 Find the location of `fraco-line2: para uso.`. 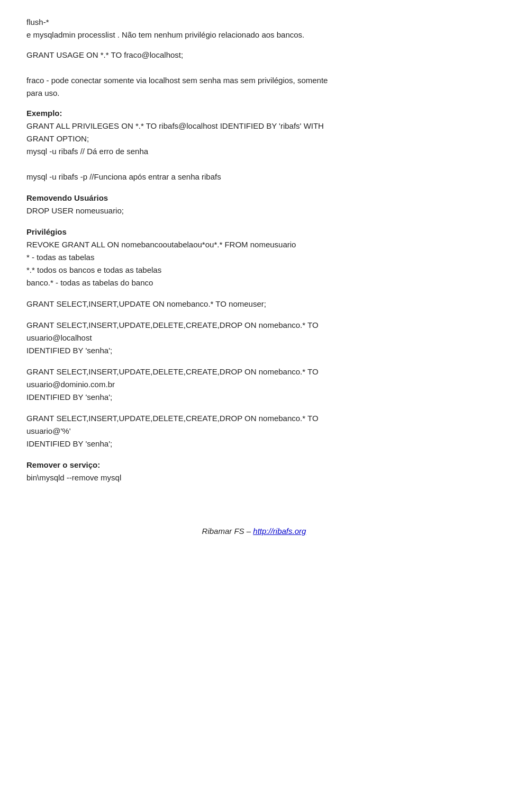

fraco-line2: para uso. is located at coordinates (43, 93).